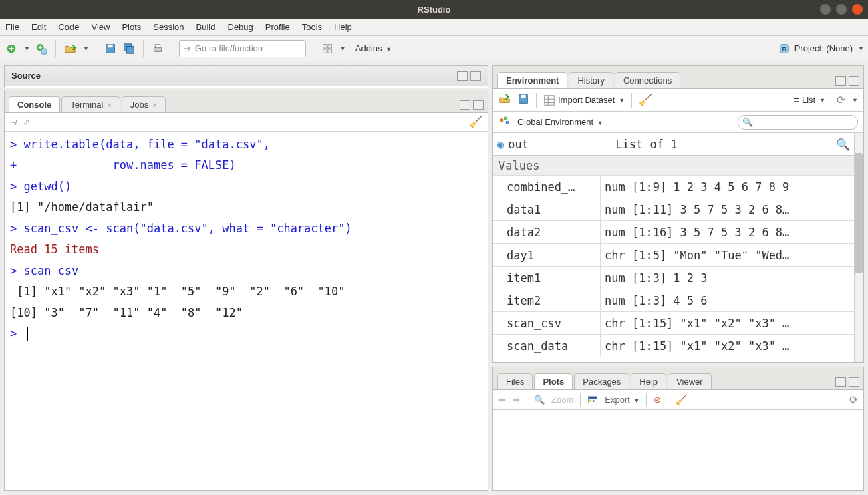  Describe the element at coordinates (246, 187) in the screenshot. I see `console-line: > getwd()` at that location.